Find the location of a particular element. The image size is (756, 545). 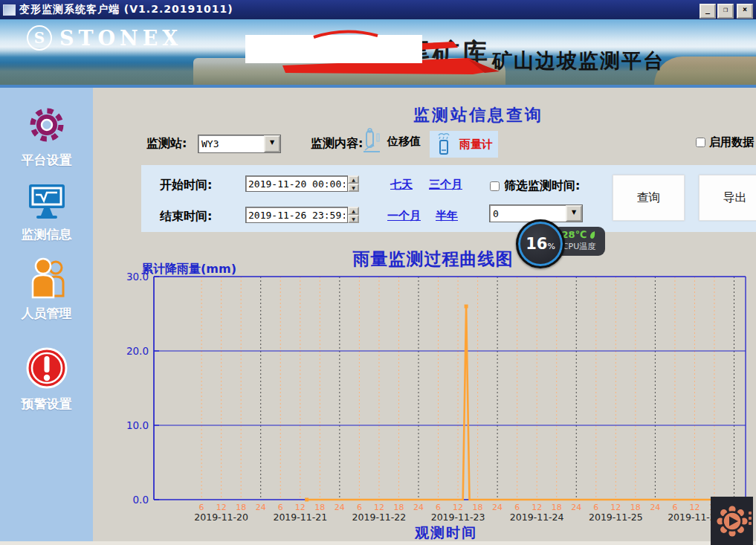

recorder-flower-play-icon is located at coordinates (732, 521).